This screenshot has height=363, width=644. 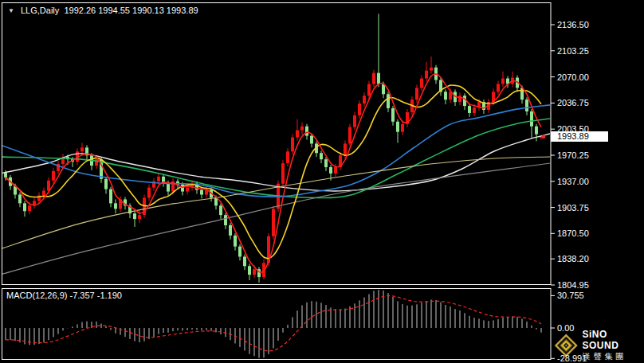 I want to click on collapse-arrow-icon: ▼, so click(x=11, y=11).